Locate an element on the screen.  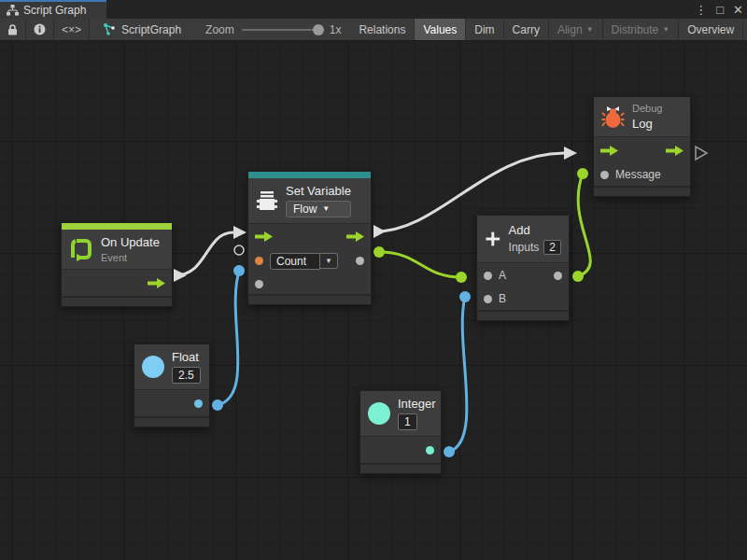
flow-cable-onupdate-setvariable is located at coordinates (204, 254).